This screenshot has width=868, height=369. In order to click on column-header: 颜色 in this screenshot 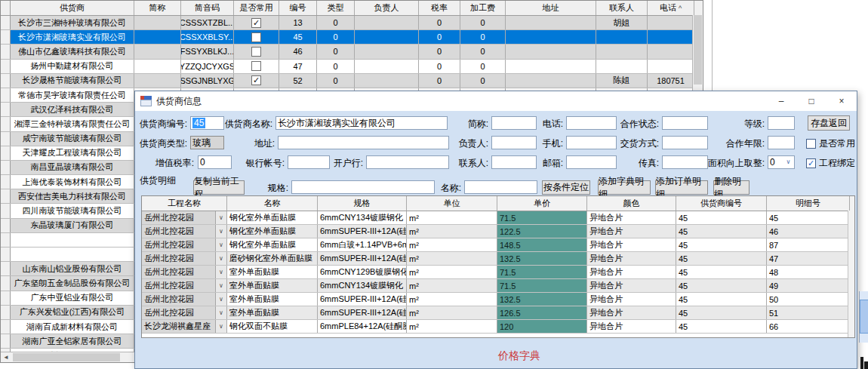, I will do `click(632, 204)`.